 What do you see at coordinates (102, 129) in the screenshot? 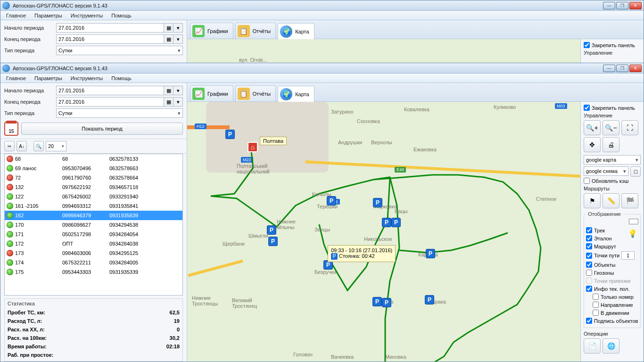
I see `show-period-button: Показать период` at bounding box center [102, 129].